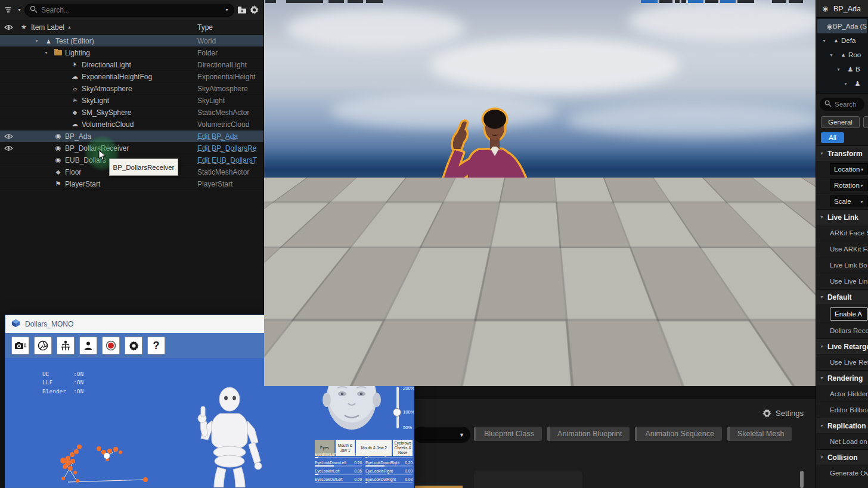  What do you see at coordinates (132, 113) in the screenshot?
I see `table-row: ▼ SM_SkySphere StaticMeshActor` at bounding box center [132, 113].